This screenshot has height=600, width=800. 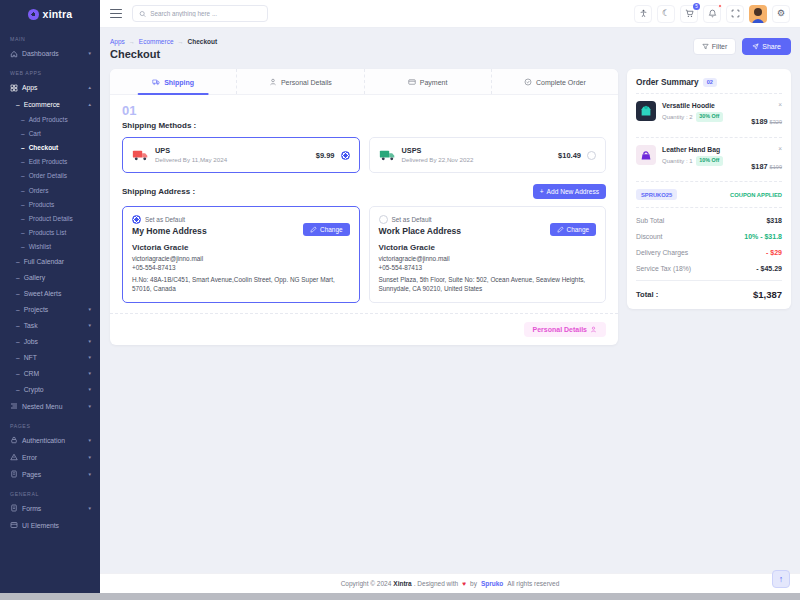 What do you see at coordinates (428, 82) in the screenshot?
I see `tab-payment: Payment` at bounding box center [428, 82].